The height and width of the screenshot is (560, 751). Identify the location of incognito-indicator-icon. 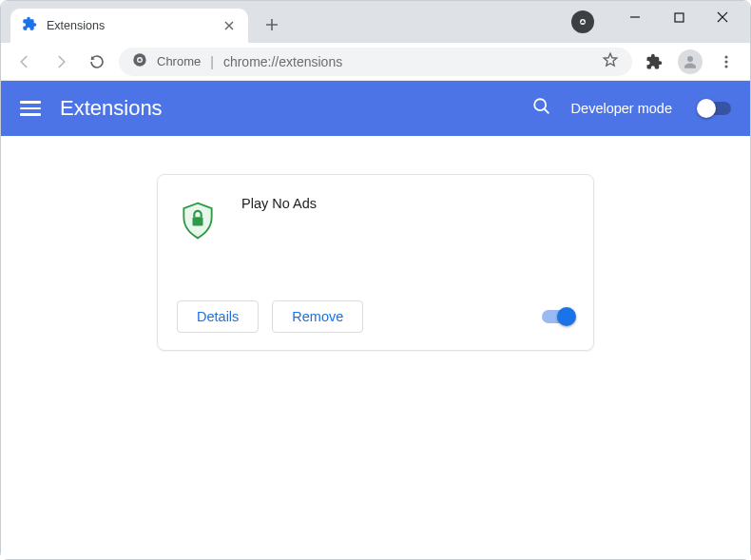
(583, 22).